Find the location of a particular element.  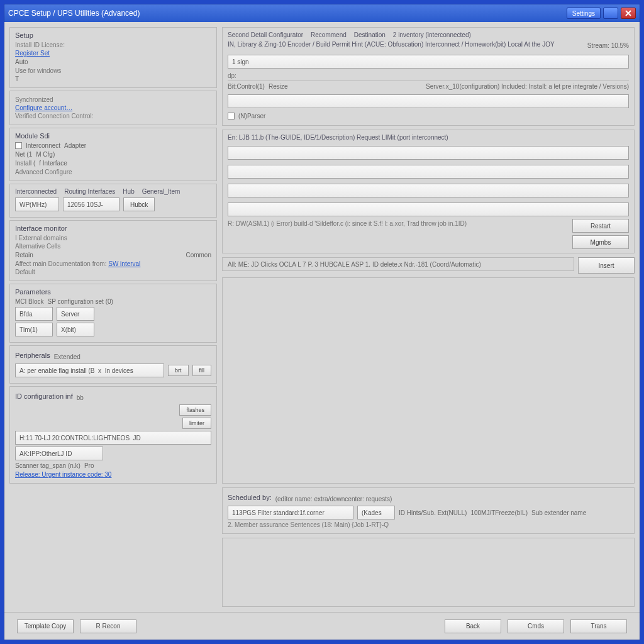

r1-tab0: Second Detail Configurator is located at coordinates (265, 35).